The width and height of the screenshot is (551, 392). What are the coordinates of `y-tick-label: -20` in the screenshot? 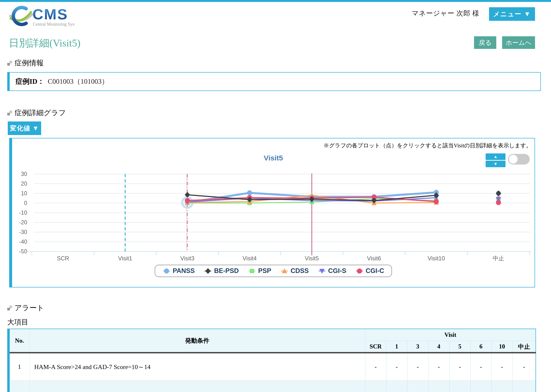 It's located at (23, 222).